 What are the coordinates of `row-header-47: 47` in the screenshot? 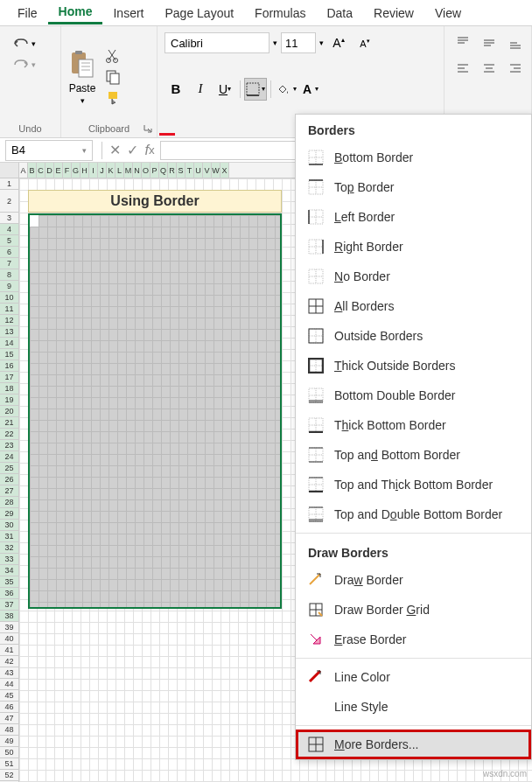 It's located at (9, 719).